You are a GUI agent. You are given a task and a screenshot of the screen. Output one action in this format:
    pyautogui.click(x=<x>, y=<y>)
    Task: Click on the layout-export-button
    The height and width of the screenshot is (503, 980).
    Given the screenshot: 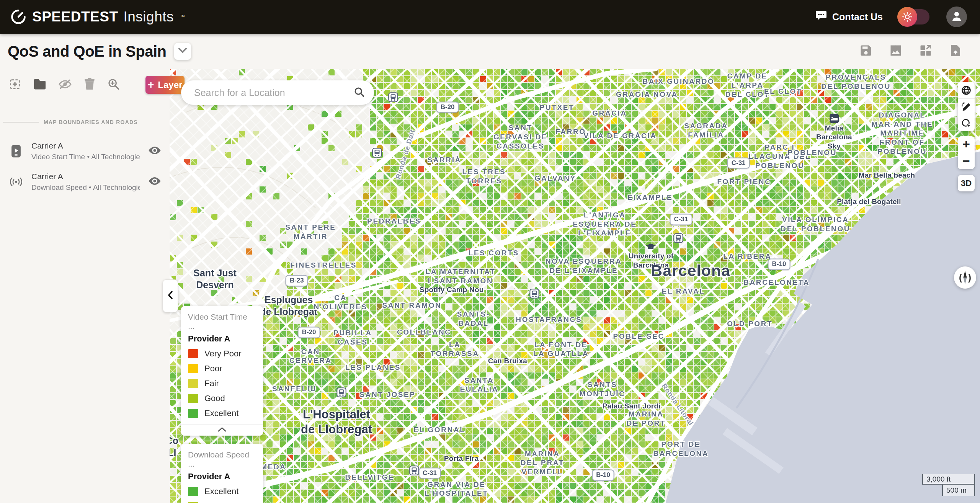 What is the action you would take?
    pyautogui.click(x=926, y=51)
    